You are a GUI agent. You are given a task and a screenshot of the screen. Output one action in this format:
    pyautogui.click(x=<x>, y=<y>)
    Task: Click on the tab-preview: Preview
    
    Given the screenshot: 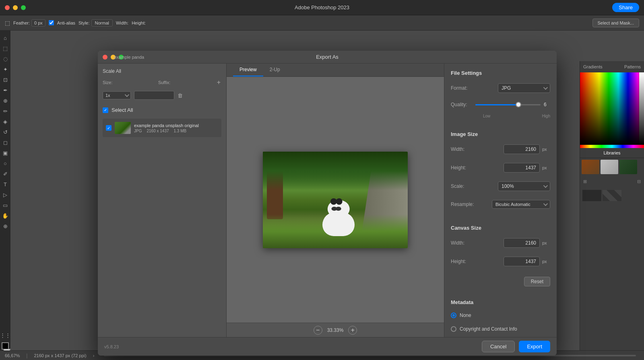 What is the action you would take?
    pyautogui.click(x=248, y=70)
    